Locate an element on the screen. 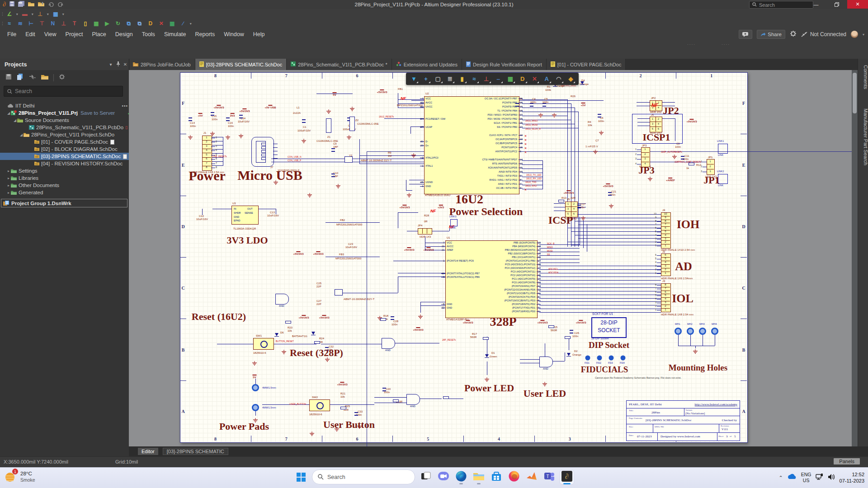 The height and width of the screenshot is (488, 868). tool-11: ⧉ is located at coordinates (129, 23).